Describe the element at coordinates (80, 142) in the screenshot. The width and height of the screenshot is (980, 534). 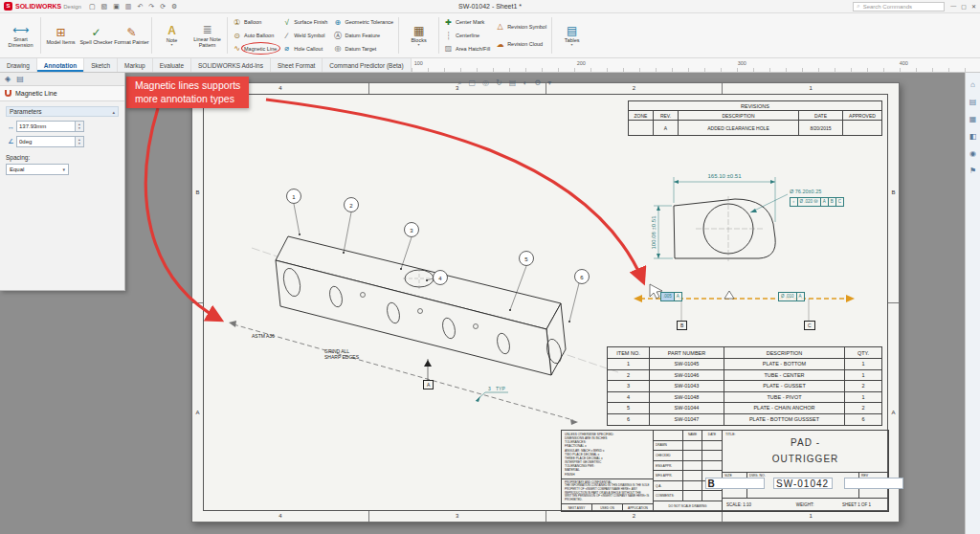
I see `angle-stepper: ▴ ▾` at that location.